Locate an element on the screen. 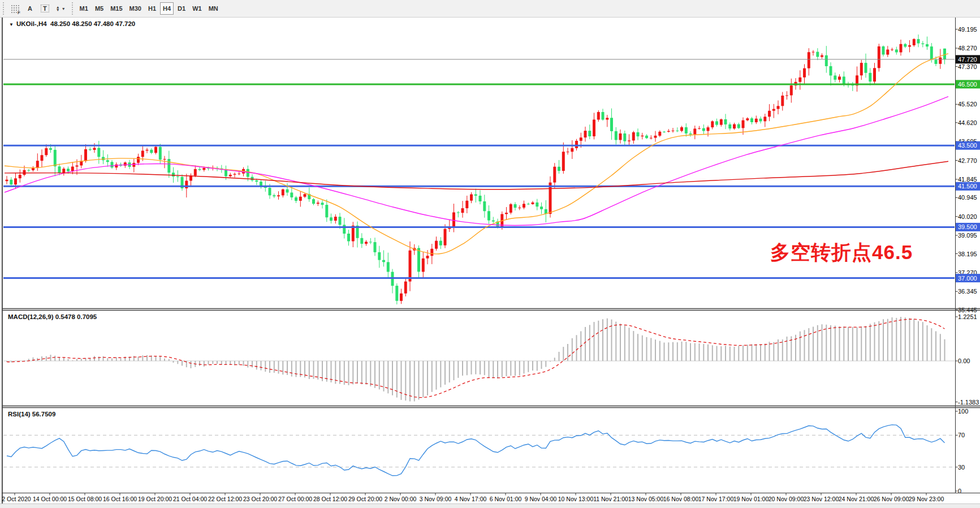  svg-text: 36.345 is located at coordinates (968, 291).